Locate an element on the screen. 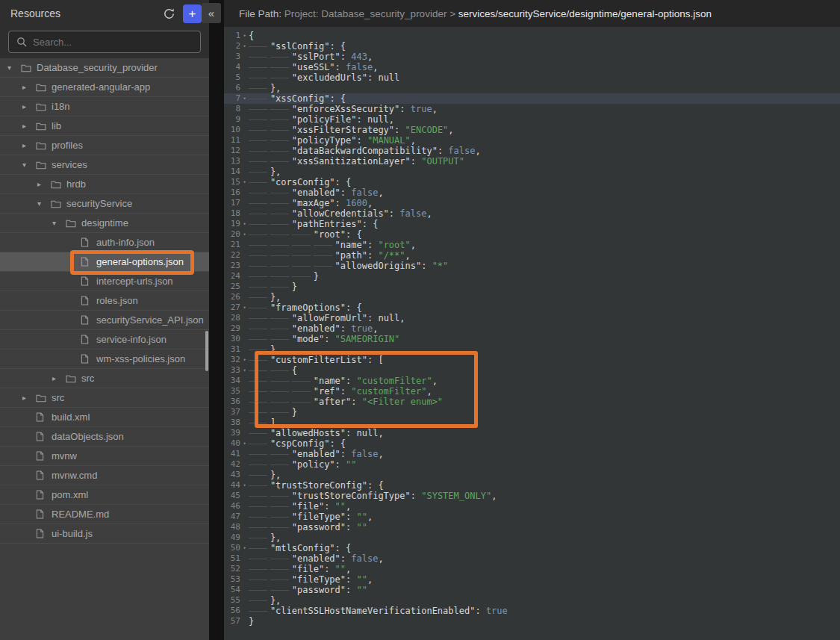  code-text: "mtlsConfig": { is located at coordinates (300, 548).